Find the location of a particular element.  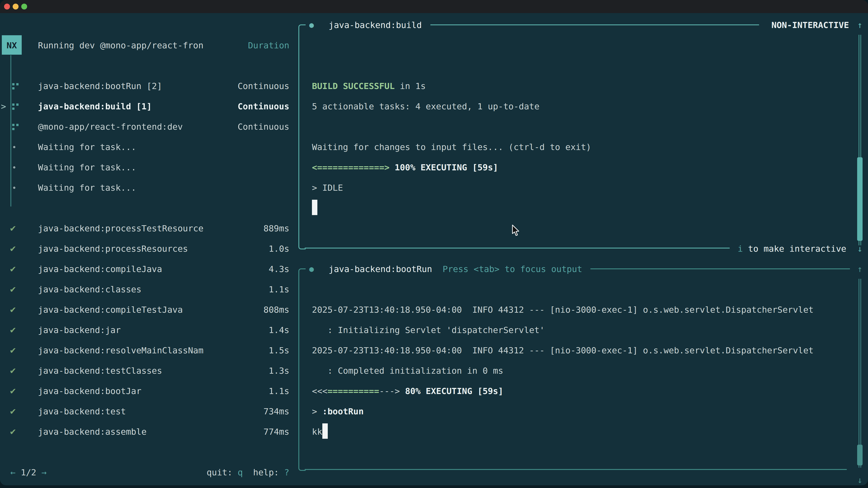

interactive-hint: i to make interactive is located at coordinates (792, 249).